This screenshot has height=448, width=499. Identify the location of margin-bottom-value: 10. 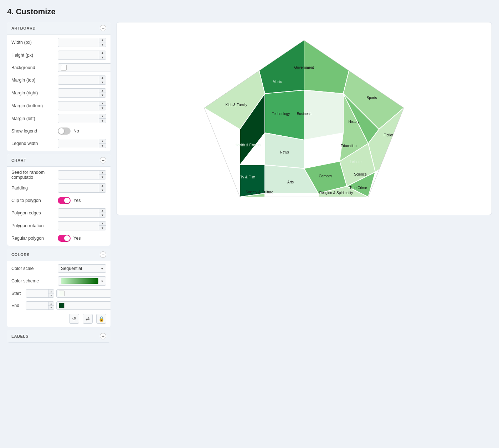
(78, 106).